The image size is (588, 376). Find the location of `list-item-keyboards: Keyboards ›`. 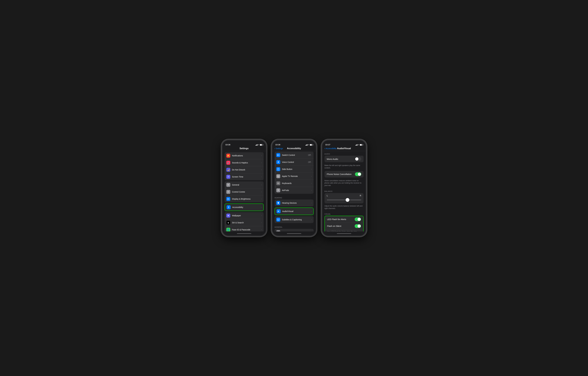

list-item-keyboards: Keyboards › is located at coordinates (294, 183).